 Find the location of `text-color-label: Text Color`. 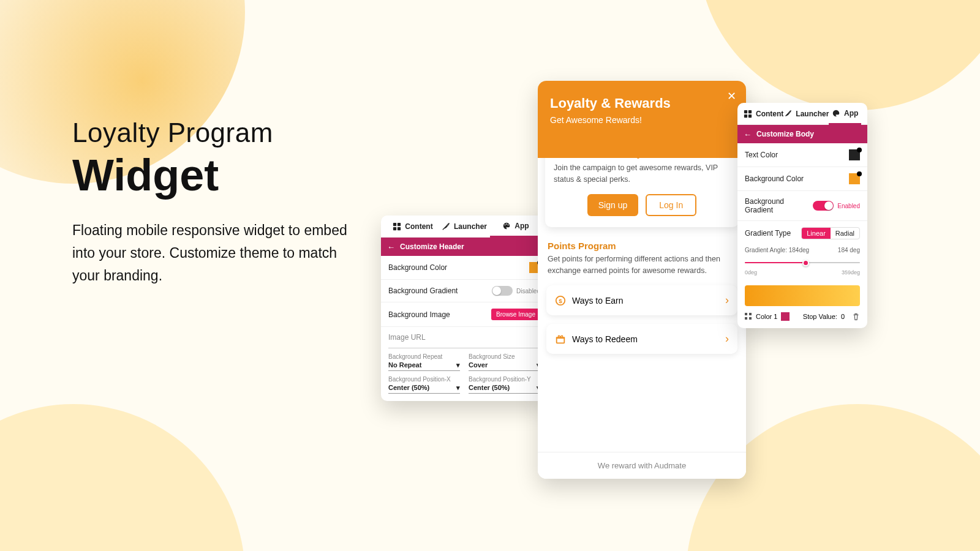

text-color-label: Text Color is located at coordinates (761, 155).